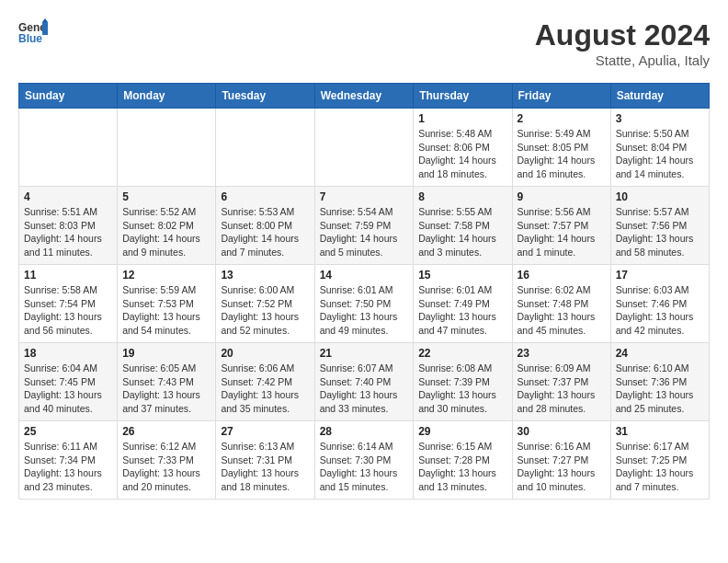 The height and width of the screenshot is (563, 728). I want to click on day-number: 9, so click(562, 197).